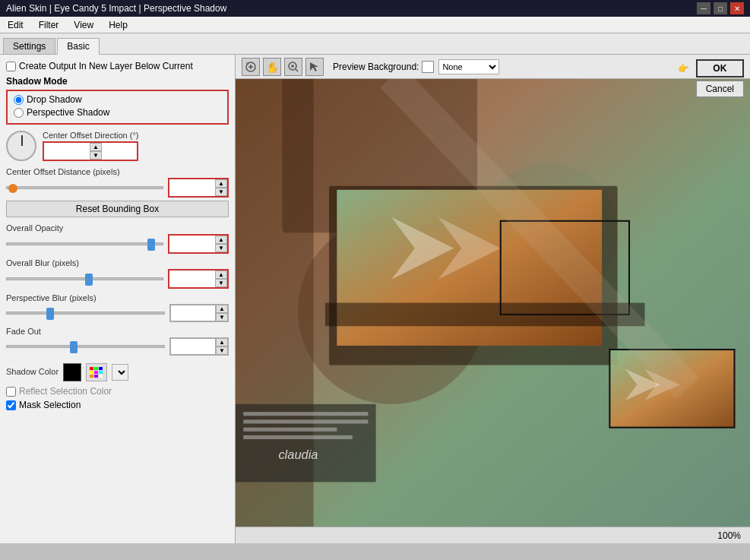 The width and height of the screenshot is (750, 560). I want to click on shadow-mode-label: Shadow Mode, so click(117, 81).